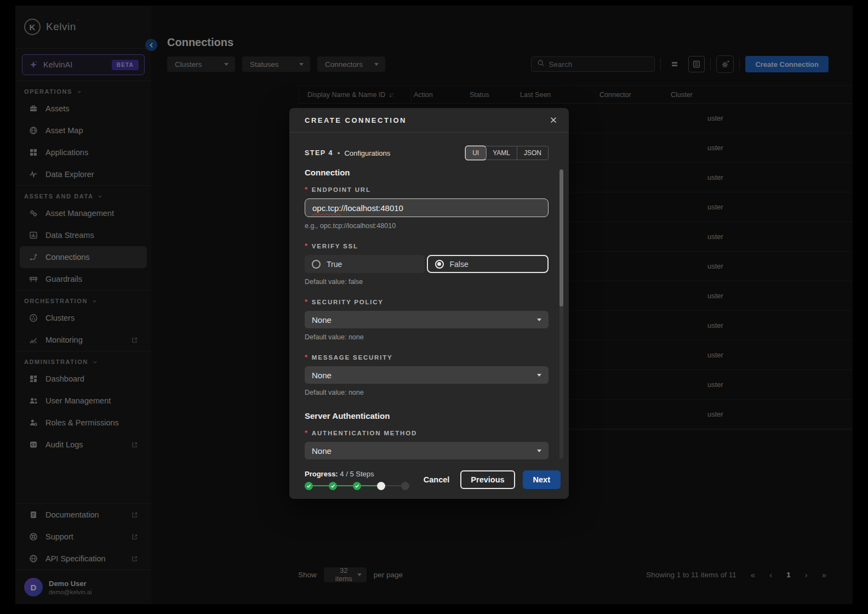  Describe the element at coordinates (426, 226) in the screenshot. I see `endpoint-helper-text: e.g., opc.tcp://localhost:48010` at that location.